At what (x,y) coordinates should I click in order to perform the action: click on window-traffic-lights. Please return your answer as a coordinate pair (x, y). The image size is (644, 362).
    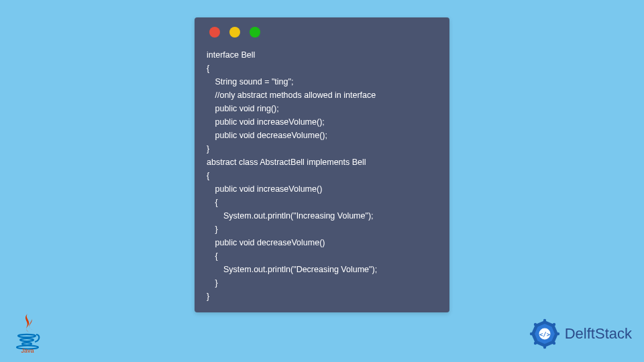
    Looking at the image, I should click on (323, 32).